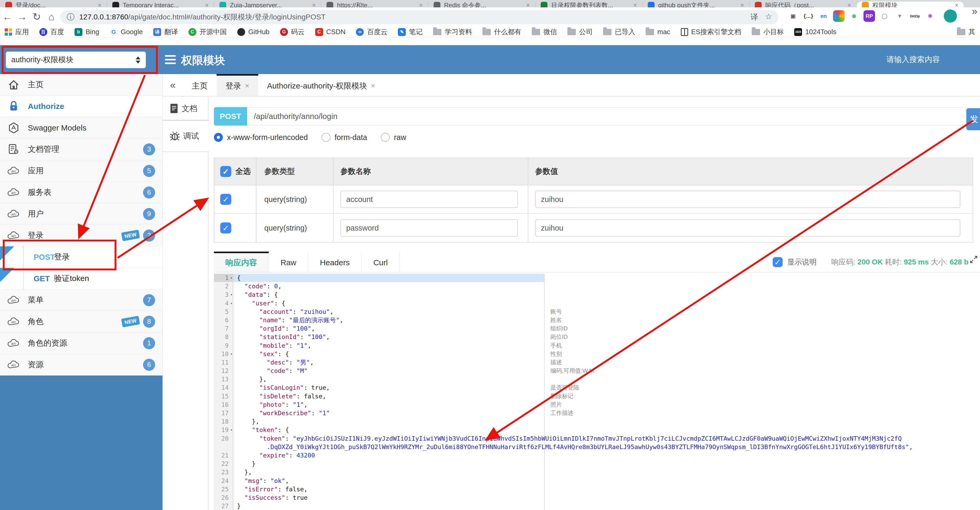  Describe the element at coordinates (597, 354) in the screenshot. I see `code-line: 10▾ "sex": {性别` at that location.